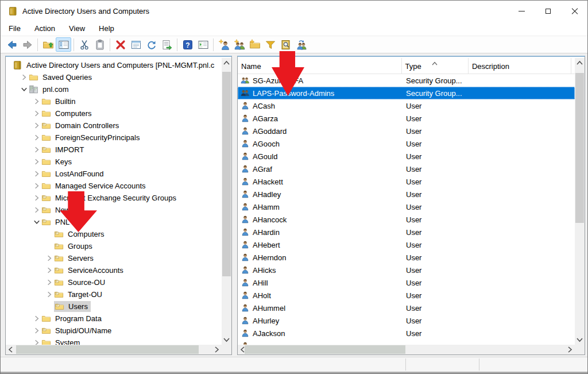 The width and height of the screenshot is (588, 374). I want to click on show-console-tree-button, so click(63, 45).